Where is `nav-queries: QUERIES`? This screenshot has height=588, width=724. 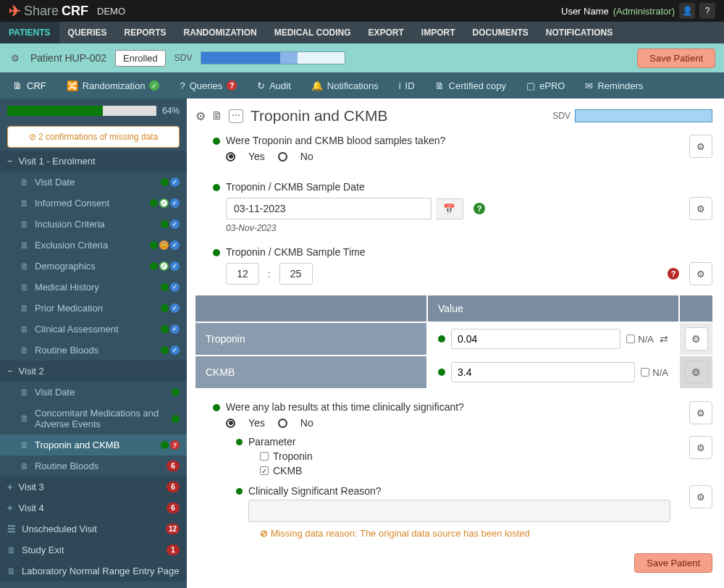
nav-queries: QUERIES is located at coordinates (88, 33).